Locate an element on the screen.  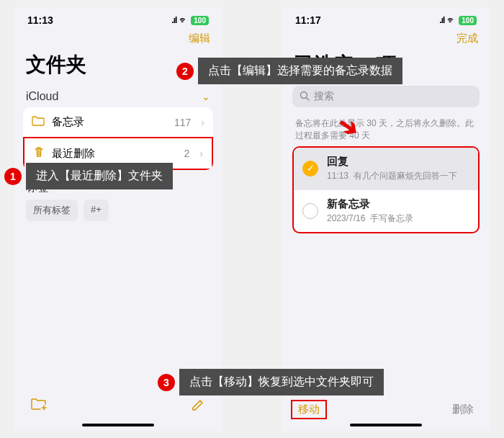
chip-all-tags: 所有标签 is located at coordinates (52, 210).